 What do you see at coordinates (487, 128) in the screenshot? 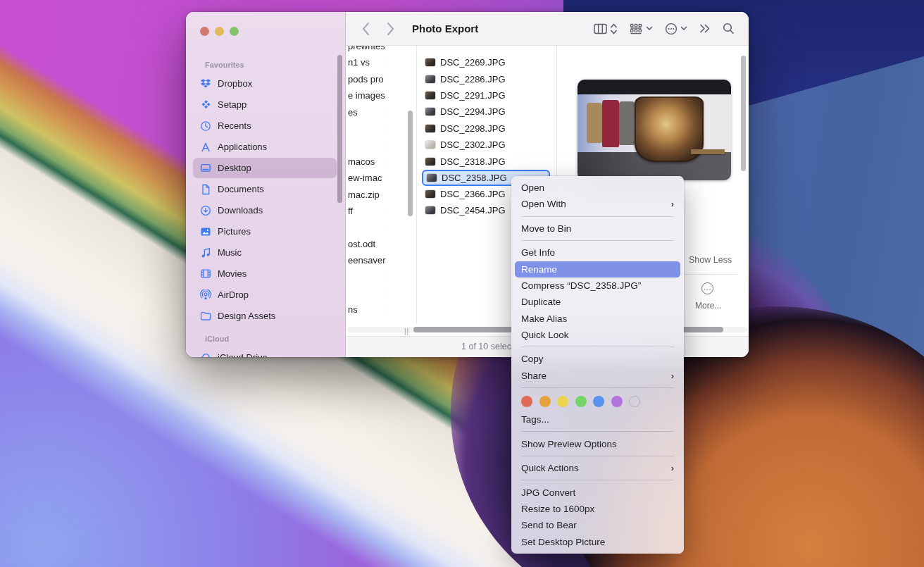
I see `file-row-dsc-2298-jpg: DSC_2298.JPG` at bounding box center [487, 128].